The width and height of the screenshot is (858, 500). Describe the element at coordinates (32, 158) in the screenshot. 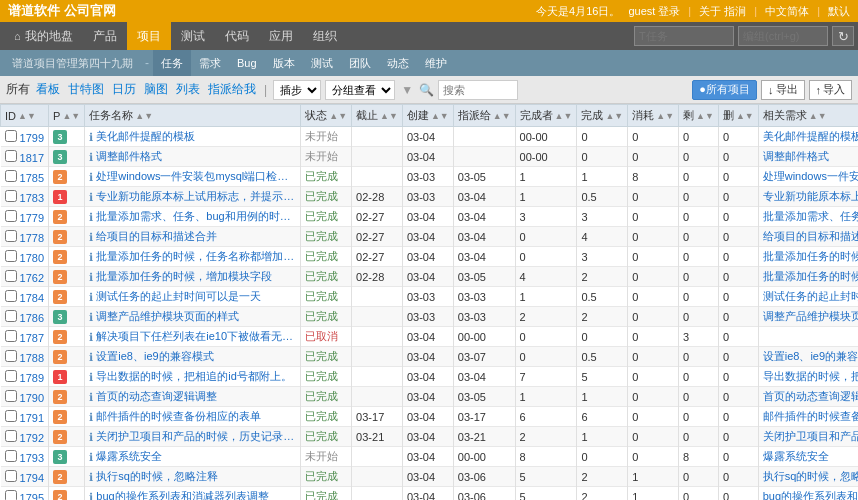

I see `task-id: 1817` at that location.